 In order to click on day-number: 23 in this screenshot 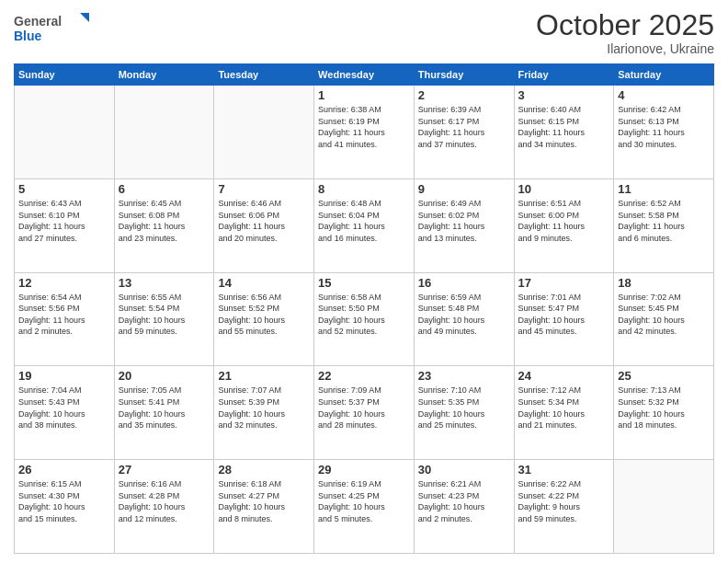, I will do `click(464, 375)`.